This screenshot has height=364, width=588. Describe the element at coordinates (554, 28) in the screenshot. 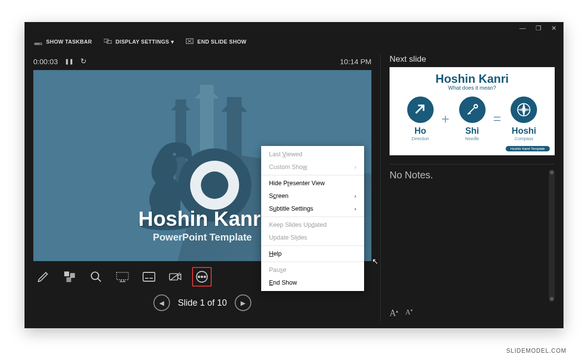

I see `close-button: ✕` at that location.